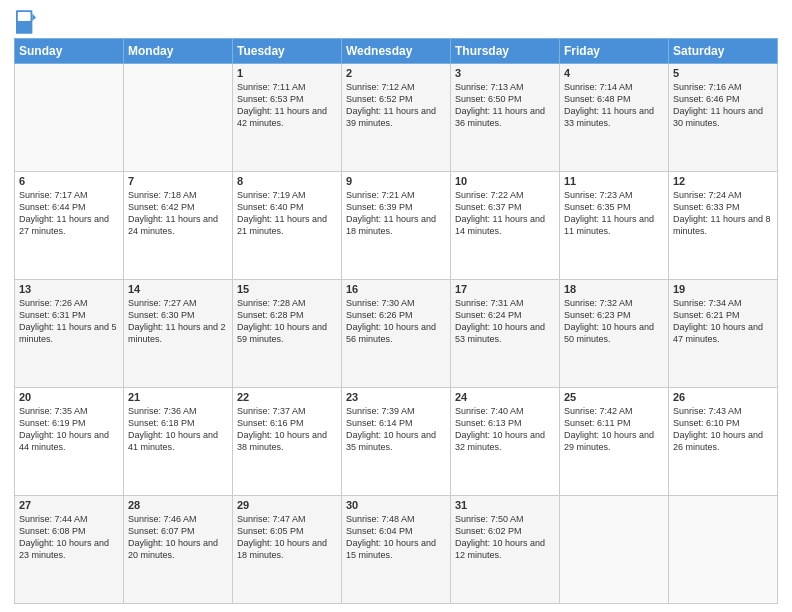 This screenshot has width=792, height=612. Describe the element at coordinates (288, 334) in the screenshot. I see `calendar-cell: 15Sunrise: 7:28 AM Sunset: 6:28 PM Dayli…` at that location.